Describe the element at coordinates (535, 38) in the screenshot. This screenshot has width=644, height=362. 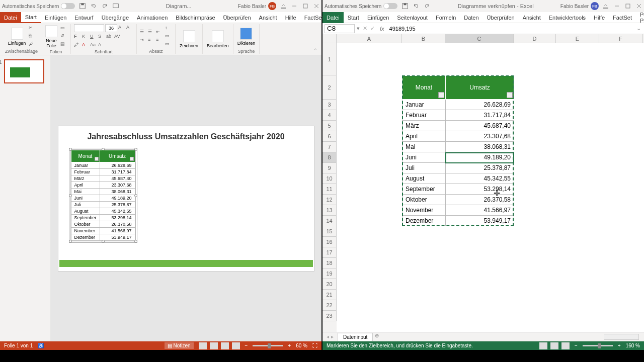
I see `col-header-d: D` at that location.